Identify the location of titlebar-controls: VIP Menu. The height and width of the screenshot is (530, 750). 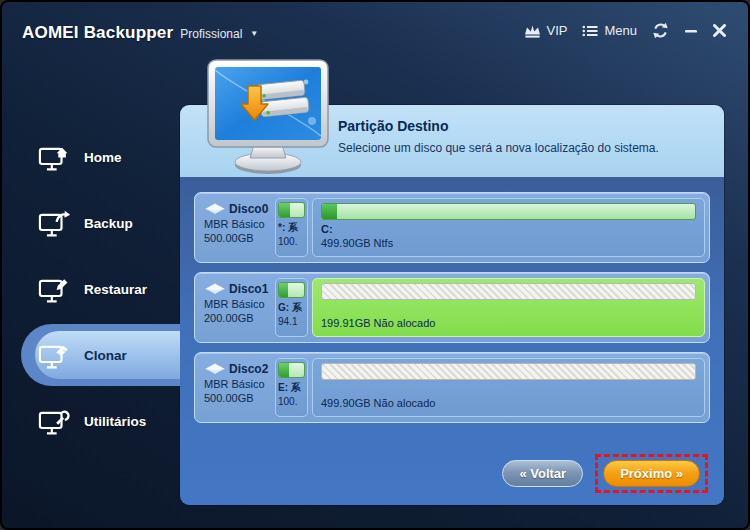
(626, 30).